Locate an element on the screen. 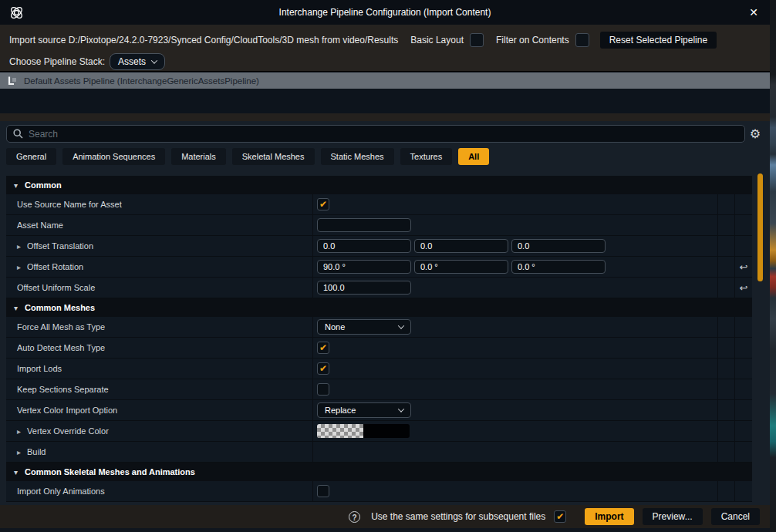  reset-selected-pipeline-button: Reset Selected Pipeline is located at coordinates (659, 40).